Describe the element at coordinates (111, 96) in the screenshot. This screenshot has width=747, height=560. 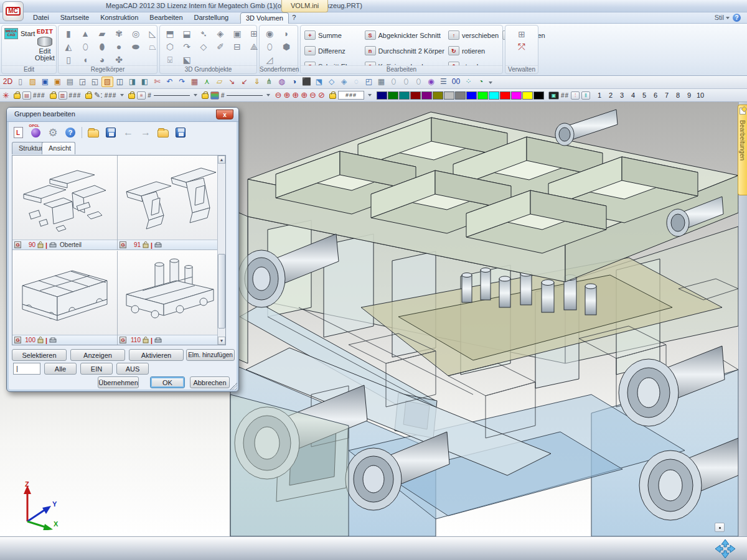
I see `pen-value: ###` at that location.